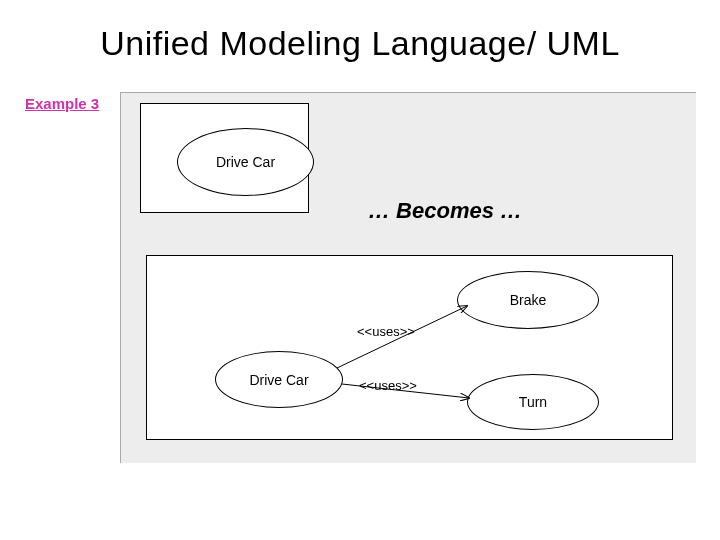 The height and width of the screenshot is (540, 720). Describe the element at coordinates (388, 386) in the screenshot. I see `uses-stereotype-turn: <<uses>>` at that location.